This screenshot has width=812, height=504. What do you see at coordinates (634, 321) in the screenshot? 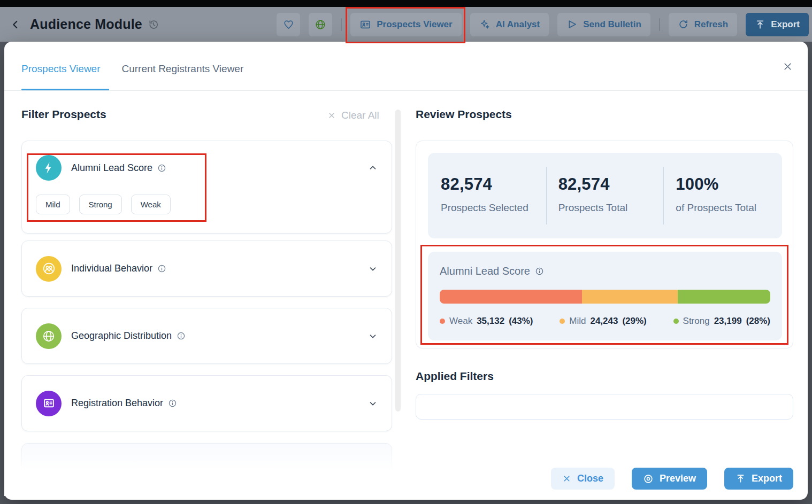
I see `legend-percent: (29%)` at bounding box center [634, 321].